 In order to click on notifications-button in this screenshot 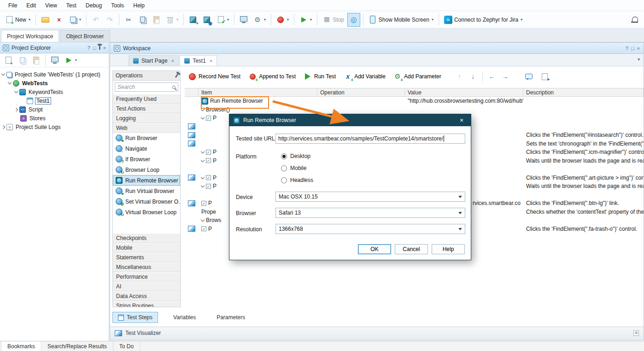, I will do `click(635, 20)`.